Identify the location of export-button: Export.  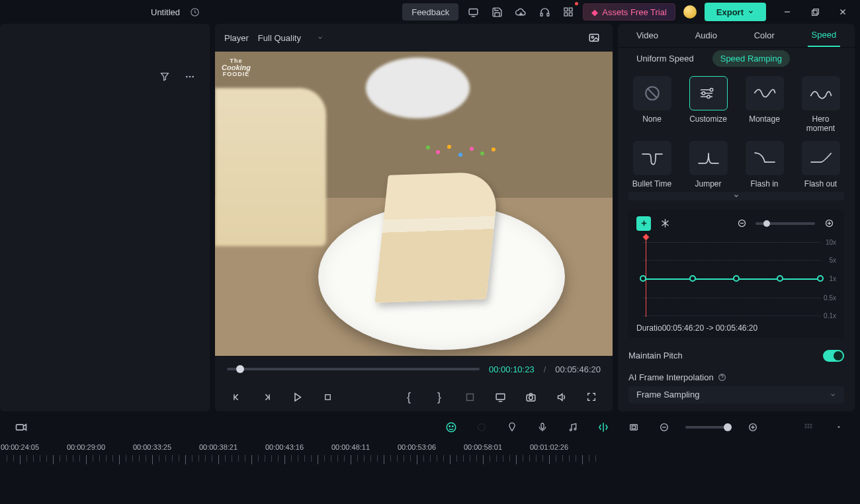
(736, 12).